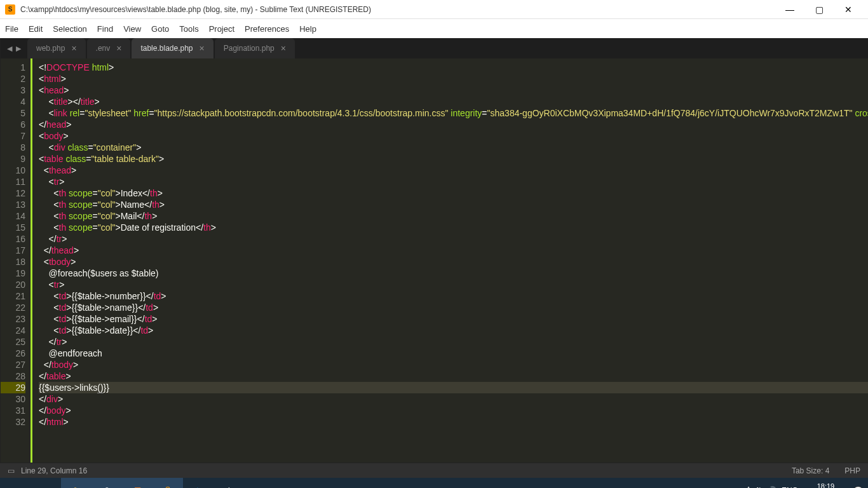 The height and width of the screenshot is (488, 868). What do you see at coordinates (11, 471) in the screenshot?
I see `panel-icon: ▭` at bounding box center [11, 471].